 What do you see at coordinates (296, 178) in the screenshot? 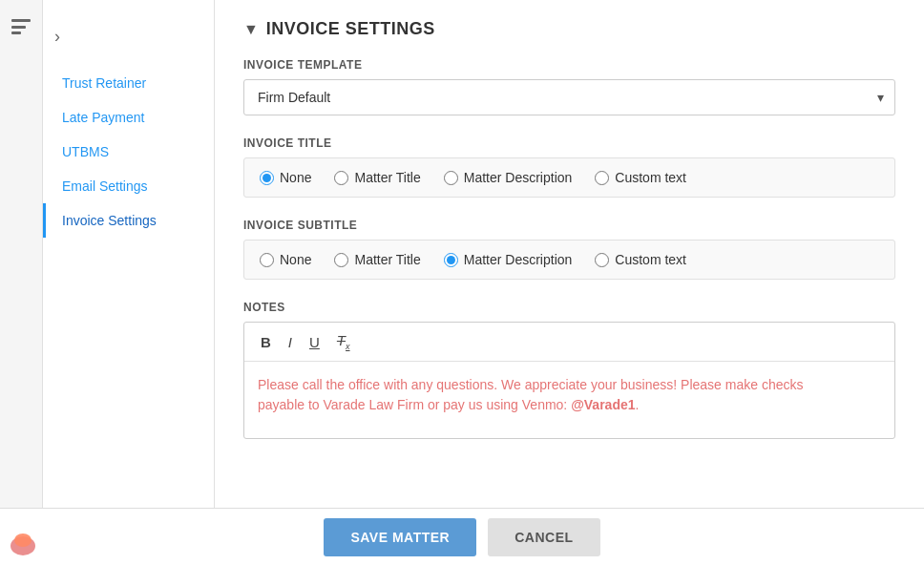
I see `title-none-label: None` at bounding box center [296, 178].